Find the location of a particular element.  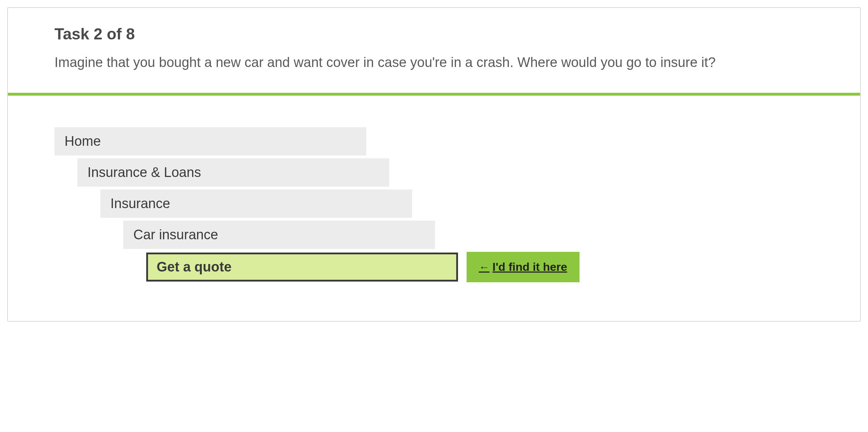

tree-row: Insurance & Loans is located at coordinates (434, 173).